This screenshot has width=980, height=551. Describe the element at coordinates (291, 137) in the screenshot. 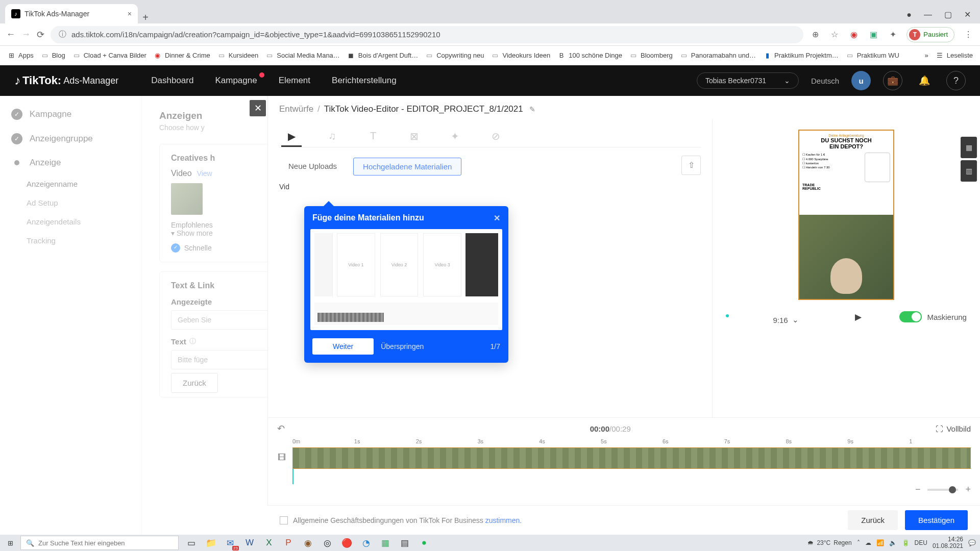

I see `tab-video-icon: ▶` at that location.